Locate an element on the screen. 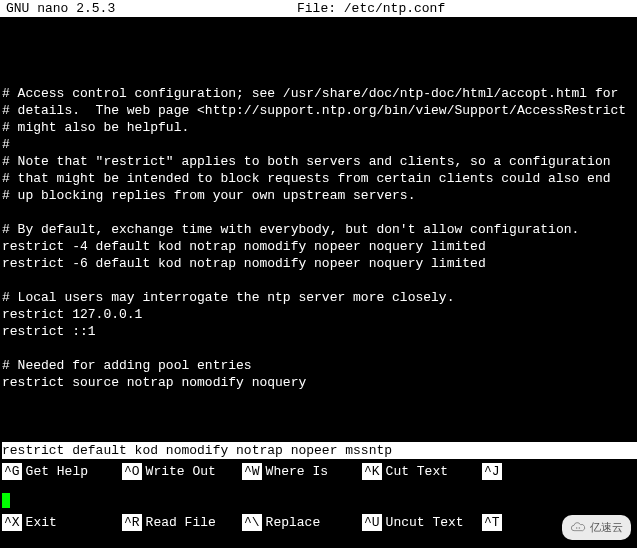 The width and height of the screenshot is (637, 548). shortcut-key: ^J is located at coordinates (492, 472).